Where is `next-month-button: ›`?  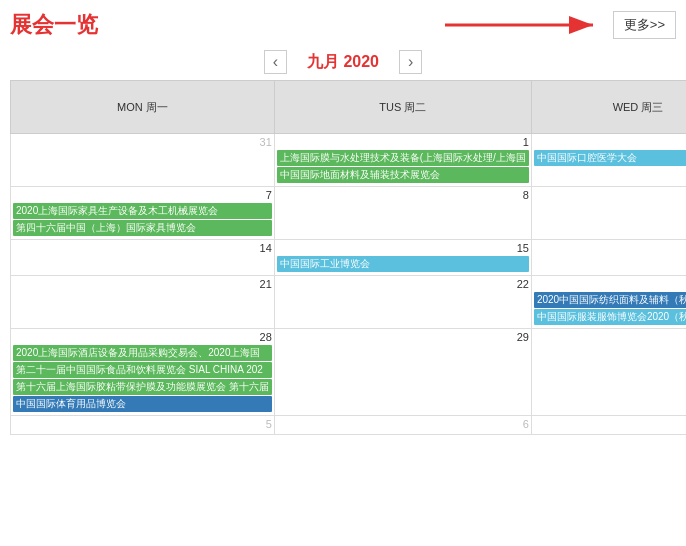
next-month-button: › is located at coordinates (410, 62).